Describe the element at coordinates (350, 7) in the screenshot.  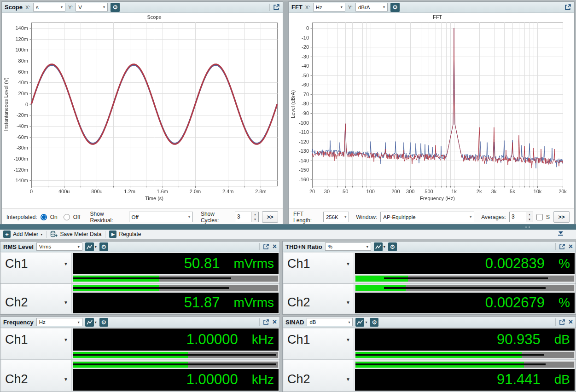
I see `y-axis-unit-label: Y:` at that location.